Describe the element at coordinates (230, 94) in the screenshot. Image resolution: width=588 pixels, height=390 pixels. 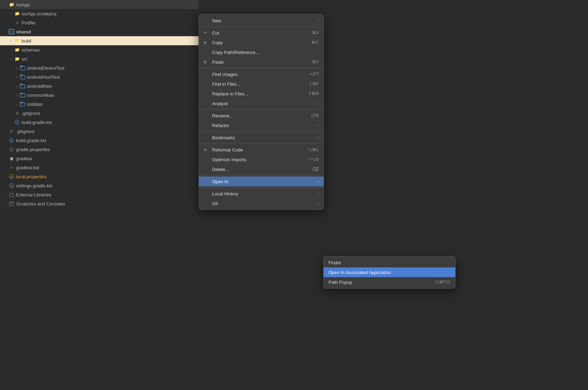
I see `menu-item-label: Replace in Files...` at that location.